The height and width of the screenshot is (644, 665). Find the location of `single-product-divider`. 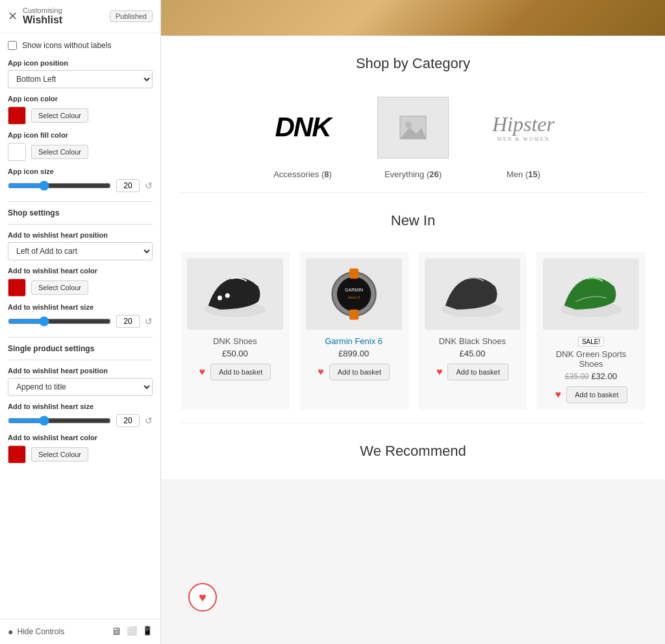

single-product-divider is located at coordinates (81, 338).